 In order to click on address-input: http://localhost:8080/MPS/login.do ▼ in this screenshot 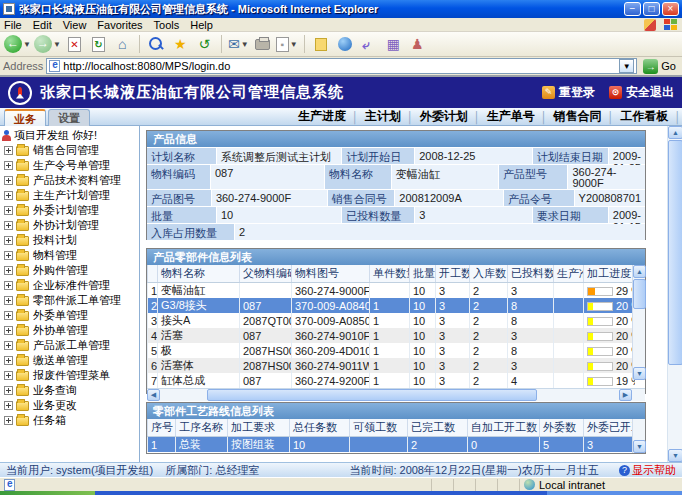, I will do `click(342, 66)`.